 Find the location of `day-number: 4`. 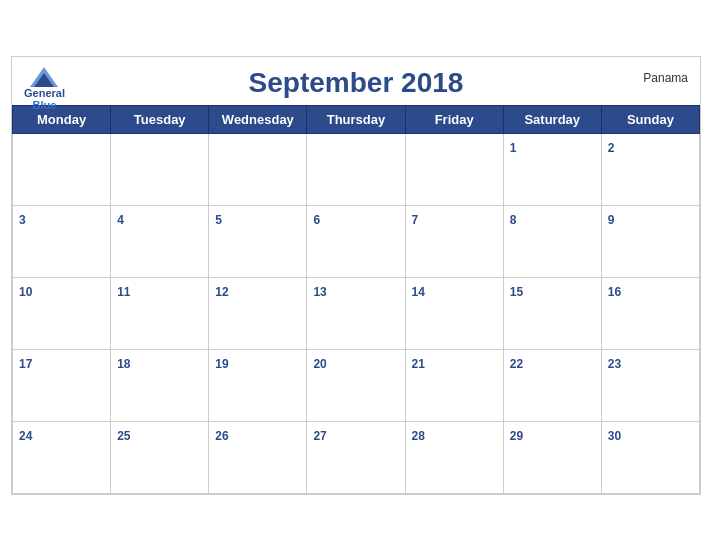

day-number: 4 is located at coordinates (120, 220).